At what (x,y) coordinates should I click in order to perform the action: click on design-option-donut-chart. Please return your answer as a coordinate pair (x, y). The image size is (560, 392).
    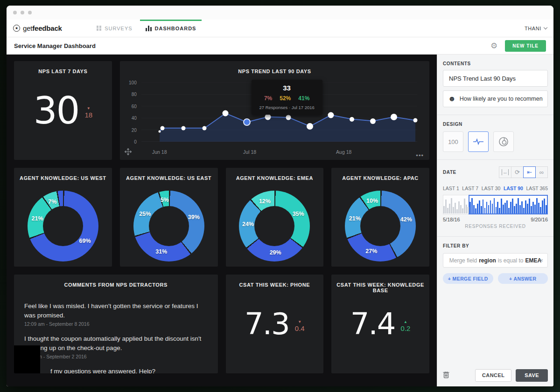
    Looking at the image, I should click on (504, 142).